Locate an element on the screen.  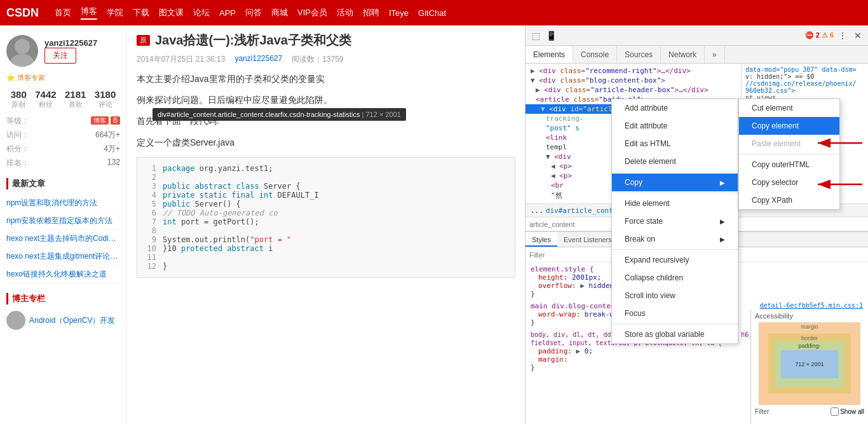
follow-button: 关注 is located at coordinates (60, 56).